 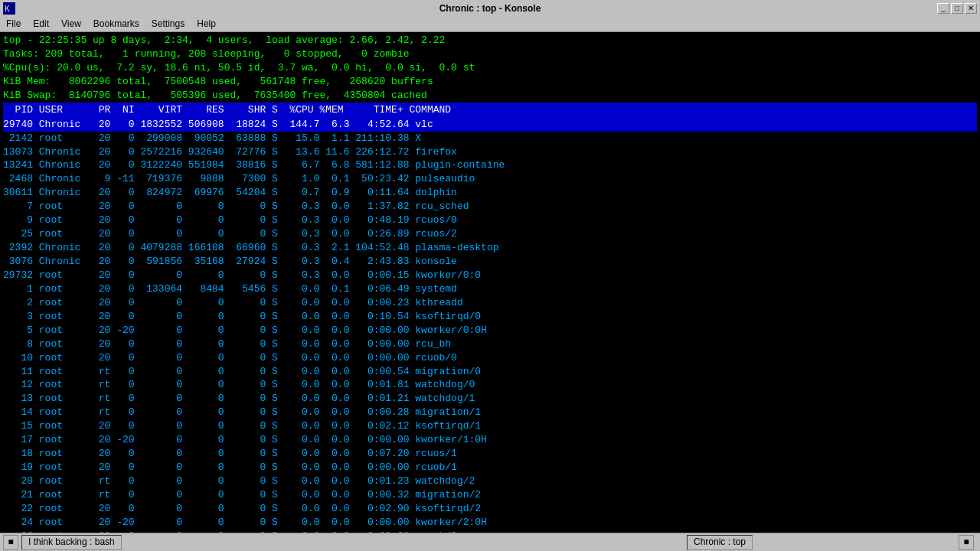 What do you see at coordinates (9, 8) in the screenshot?
I see `app-logo: K` at bounding box center [9, 8].